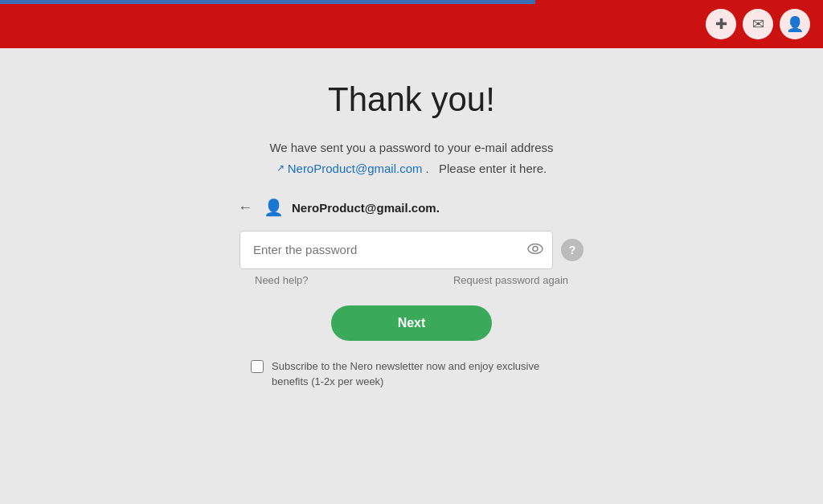 This screenshot has height=504, width=823. What do you see at coordinates (412, 280) in the screenshot?
I see `links-row: Need help? Request password again` at bounding box center [412, 280].